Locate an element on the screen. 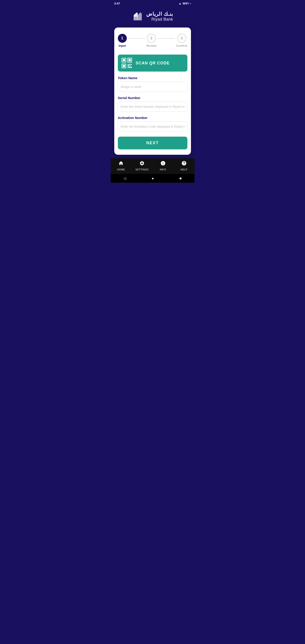 This screenshot has width=305, height=644. step-3: 3 Confirm is located at coordinates (182, 40).